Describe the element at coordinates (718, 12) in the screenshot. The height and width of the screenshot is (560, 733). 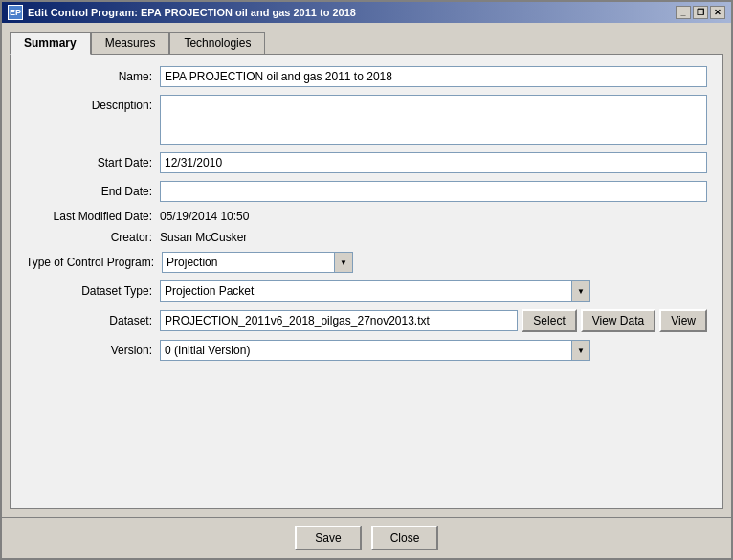
I see `close-button: ✕` at that location.